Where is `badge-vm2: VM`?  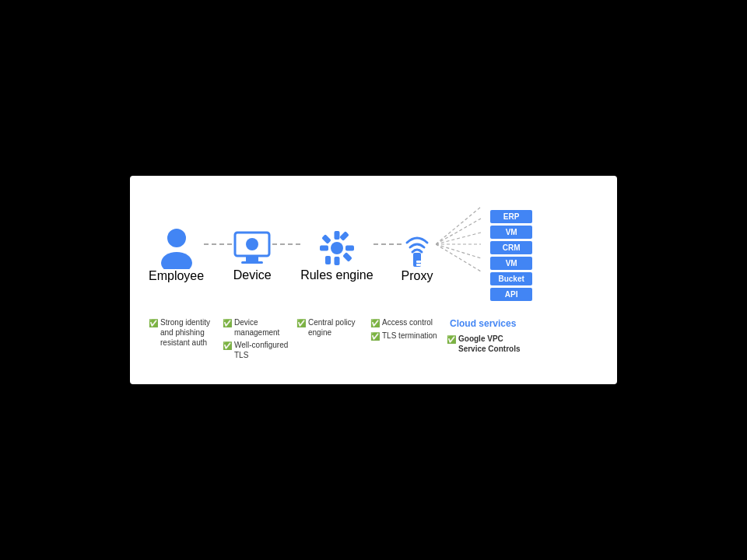
badge-vm2: VM is located at coordinates (510, 263).